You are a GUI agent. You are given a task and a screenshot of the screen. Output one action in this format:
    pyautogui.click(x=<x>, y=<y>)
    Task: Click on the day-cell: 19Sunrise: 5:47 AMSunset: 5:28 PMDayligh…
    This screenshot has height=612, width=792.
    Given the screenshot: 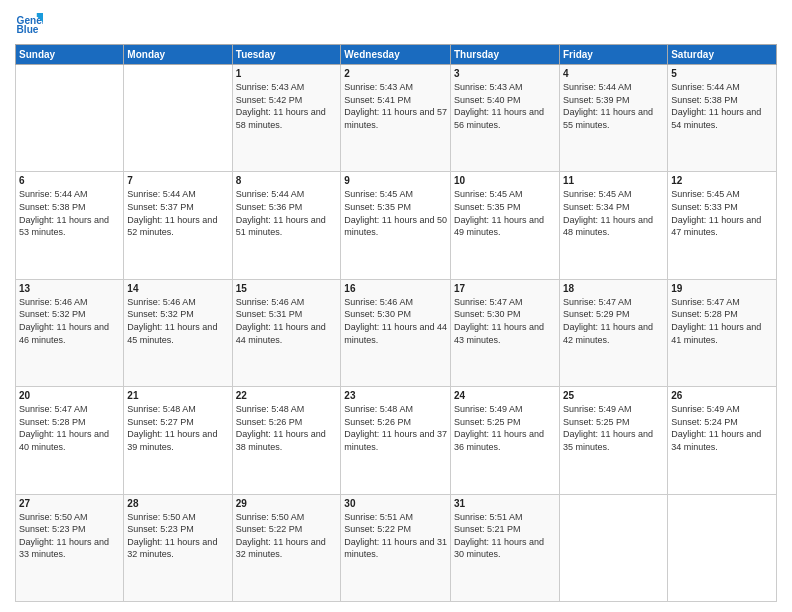 What is the action you would take?
    pyautogui.click(x=722, y=332)
    